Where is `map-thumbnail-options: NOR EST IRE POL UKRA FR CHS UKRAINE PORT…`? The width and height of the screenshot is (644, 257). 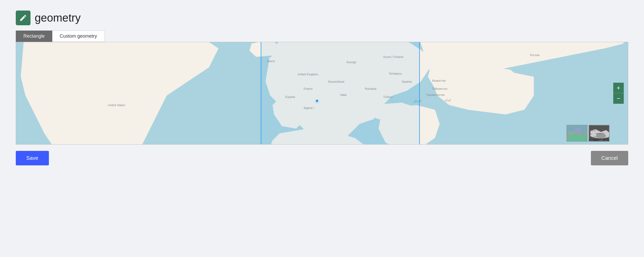
map-thumbnail-options: NOR EST IRE POL UKRA FR CHS UKRAINE PORT… is located at coordinates (588, 133).